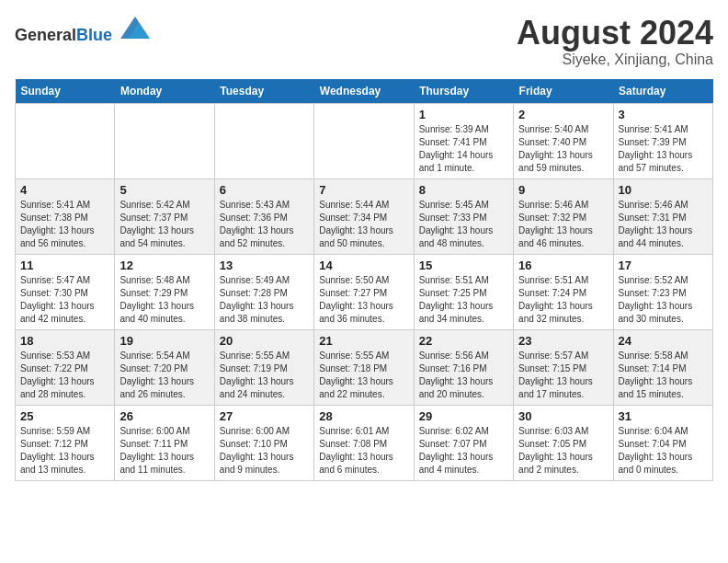 This screenshot has width=728, height=563. What do you see at coordinates (65, 216) in the screenshot?
I see `calendar-cell: 4Sunrise: 5:41 AMSunset: 7:38 PMDaylight…` at bounding box center [65, 216].